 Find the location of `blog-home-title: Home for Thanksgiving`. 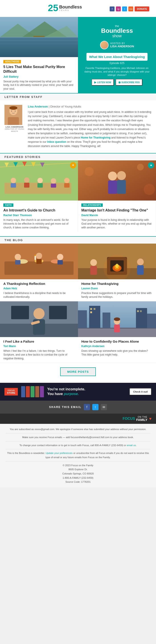

blog-home-title: Home for Thanksgiving is located at coordinates (117, 284).